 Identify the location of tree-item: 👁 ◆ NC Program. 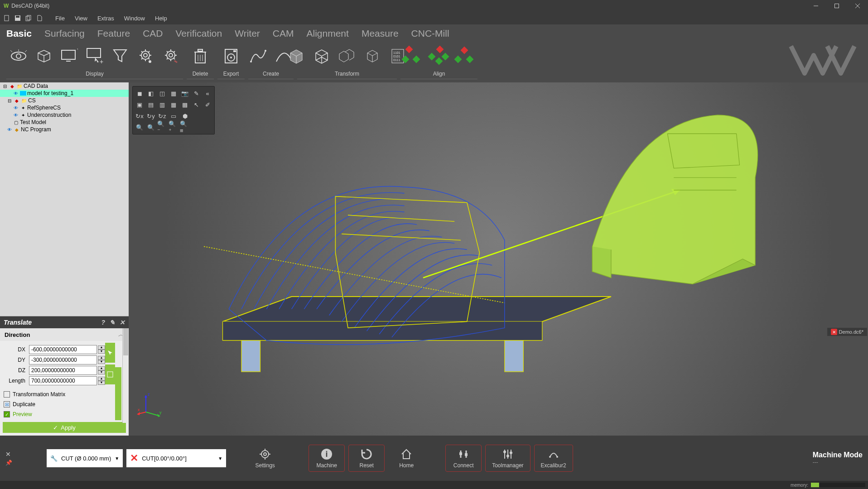
(64, 129).